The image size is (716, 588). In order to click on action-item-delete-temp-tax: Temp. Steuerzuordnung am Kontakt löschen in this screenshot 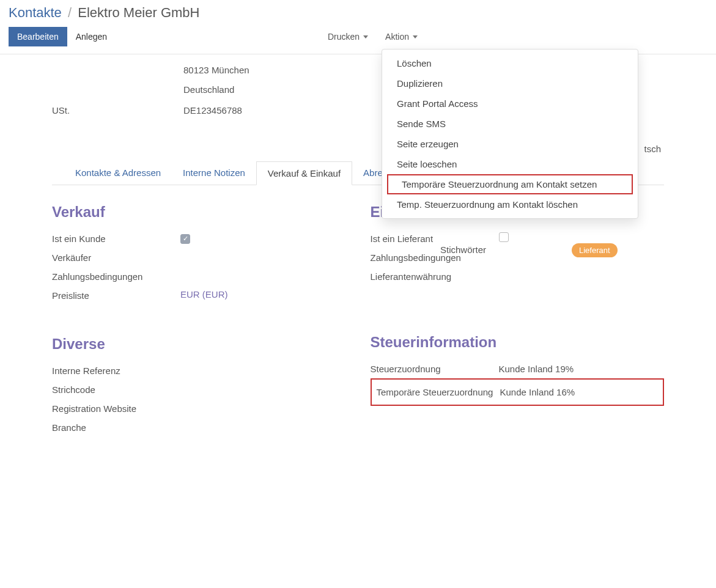, I will do `click(510, 204)`.